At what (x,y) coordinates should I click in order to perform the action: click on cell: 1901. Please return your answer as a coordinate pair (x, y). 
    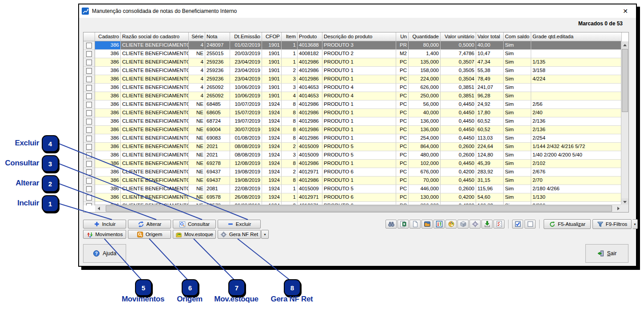
    Looking at the image, I should click on (272, 96).